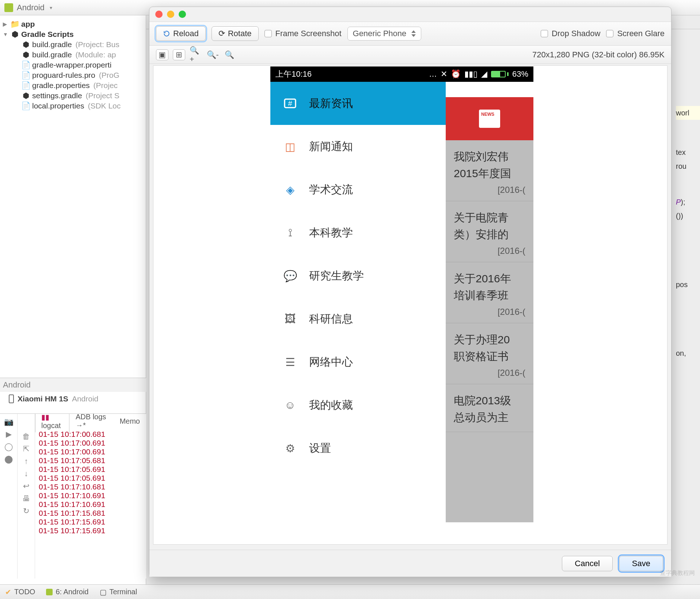 This screenshot has height=599, width=700. What do you see at coordinates (520, 74) in the screenshot?
I see `battery-pct: 63%` at bounding box center [520, 74].